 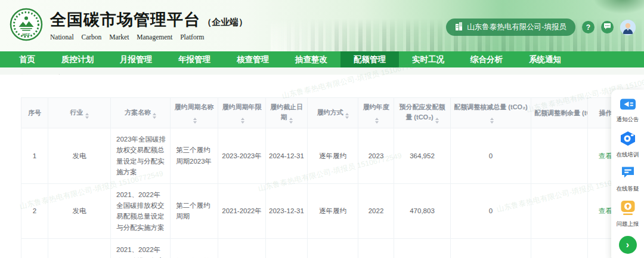 I want to click on training-icon, so click(x=628, y=140).